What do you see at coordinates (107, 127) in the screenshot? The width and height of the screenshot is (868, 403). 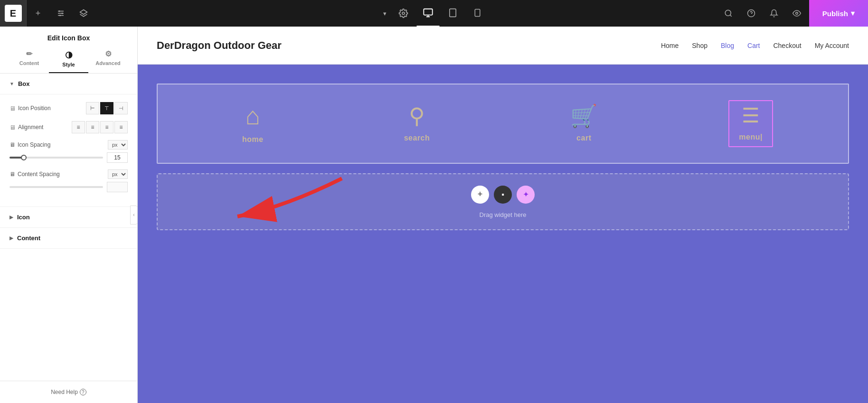 I see `align-right-button: ≡` at bounding box center [107, 127].